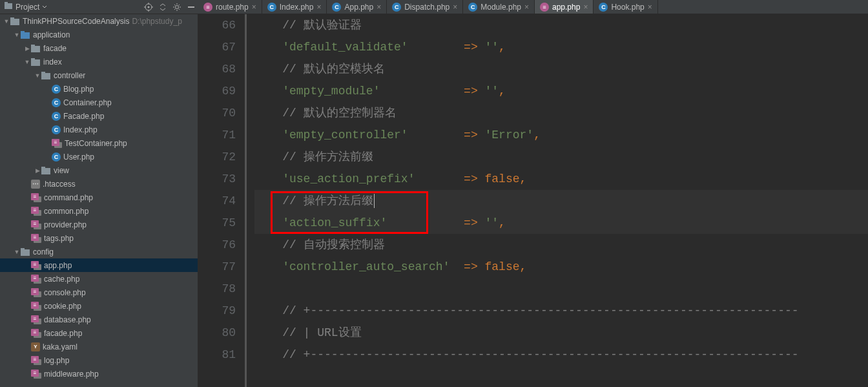  I want to click on code-line: // | URL设置, so click(561, 333).